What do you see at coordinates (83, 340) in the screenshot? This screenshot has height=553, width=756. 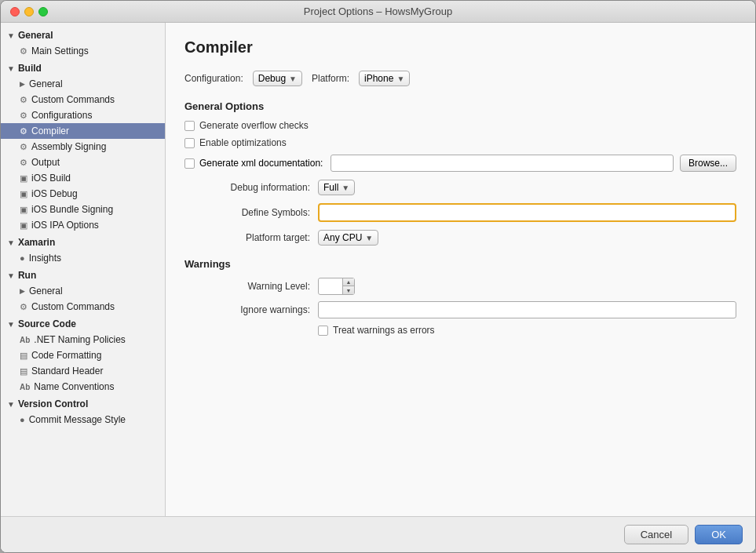 I see `sidebar-item-net-naming: Ab .NET Naming Policies` at bounding box center [83, 340].